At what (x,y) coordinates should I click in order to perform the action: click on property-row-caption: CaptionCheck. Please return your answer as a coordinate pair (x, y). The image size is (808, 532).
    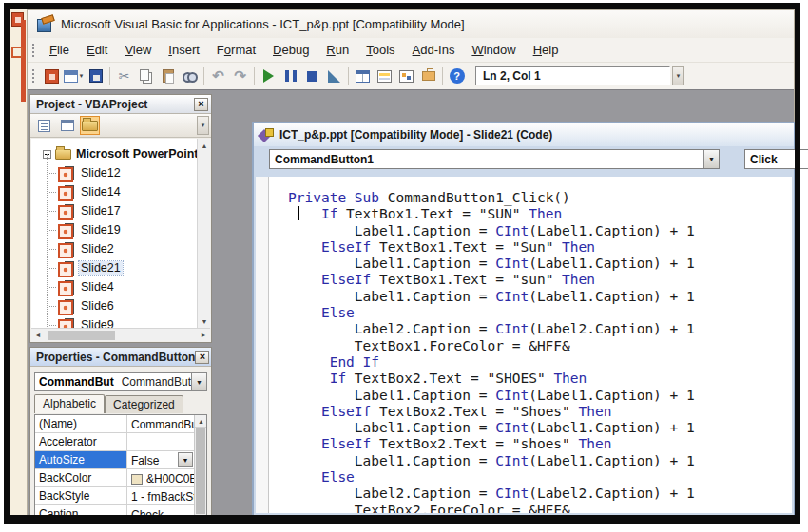
    Looking at the image, I should click on (114, 511).